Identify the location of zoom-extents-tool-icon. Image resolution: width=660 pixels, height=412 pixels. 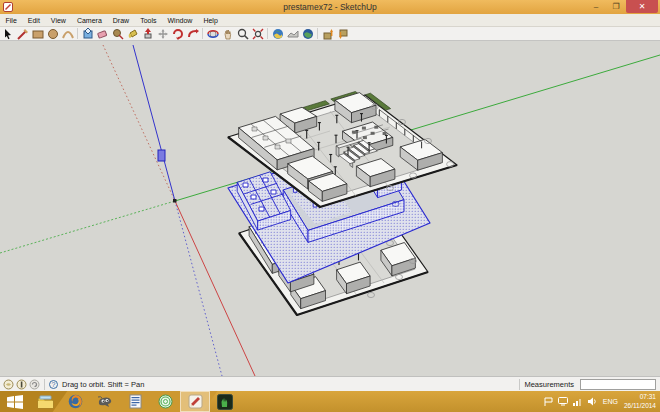
(258, 34).